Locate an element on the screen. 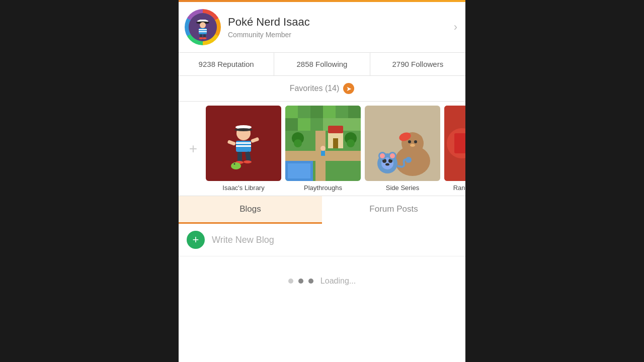 This screenshot has width=644, height=362. favorite-item-side-series: Side Series is located at coordinates (403, 149).